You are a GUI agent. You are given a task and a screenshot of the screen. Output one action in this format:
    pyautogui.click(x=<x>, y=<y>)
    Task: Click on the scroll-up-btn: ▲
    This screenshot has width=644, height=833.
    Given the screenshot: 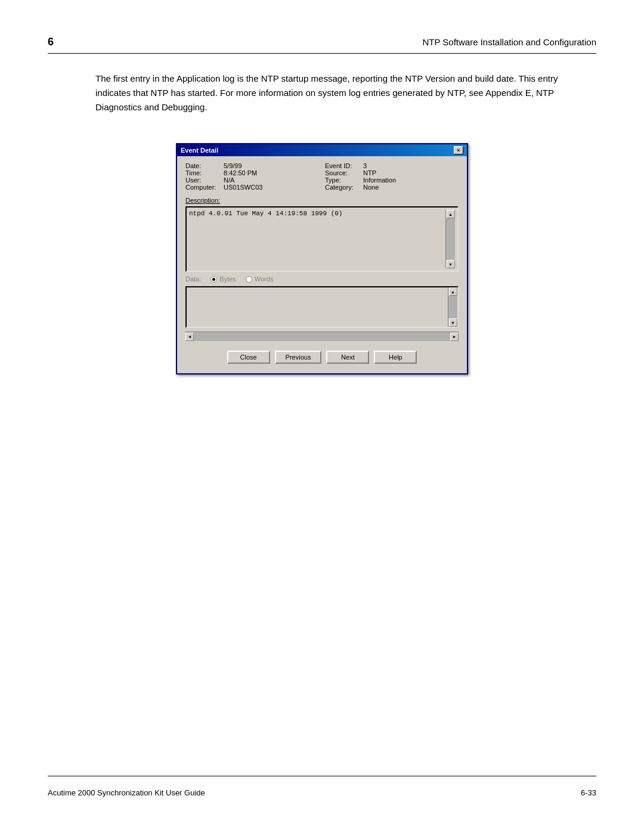 What is the action you would take?
    pyautogui.click(x=451, y=214)
    